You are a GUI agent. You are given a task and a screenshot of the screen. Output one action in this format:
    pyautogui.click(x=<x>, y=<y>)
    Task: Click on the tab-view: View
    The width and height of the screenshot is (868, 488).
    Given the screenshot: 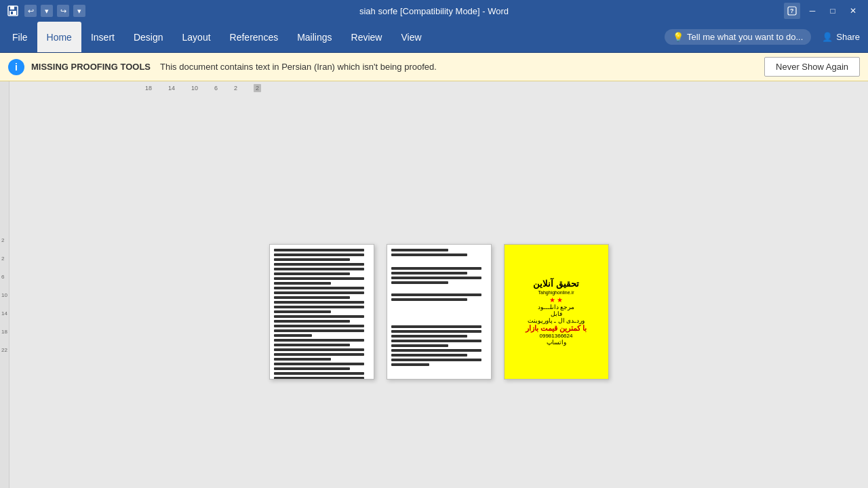 What is the action you would take?
    pyautogui.click(x=411, y=37)
    